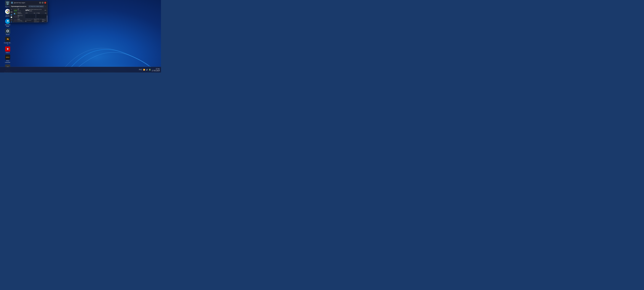 This screenshot has width=644, height=290. What do you see at coordinates (147, 70) in the screenshot?
I see `taskbar-volume-icon: 🔊` at bounding box center [147, 70].